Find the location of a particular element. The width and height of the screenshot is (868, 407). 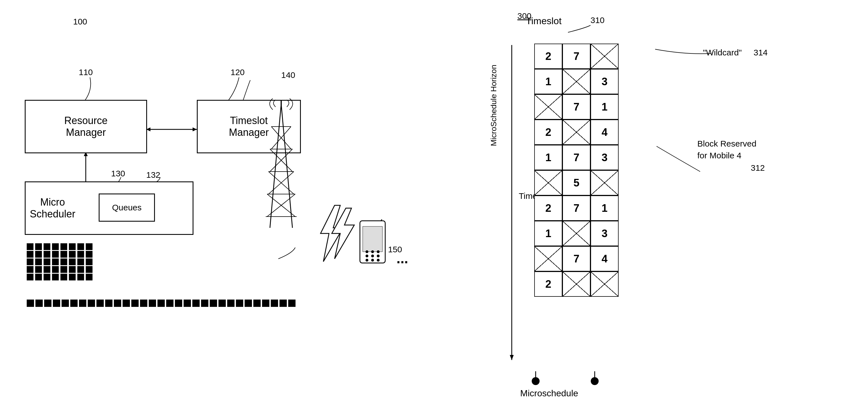

grid-cell-0-0: 2 is located at coordinates (548, 56).